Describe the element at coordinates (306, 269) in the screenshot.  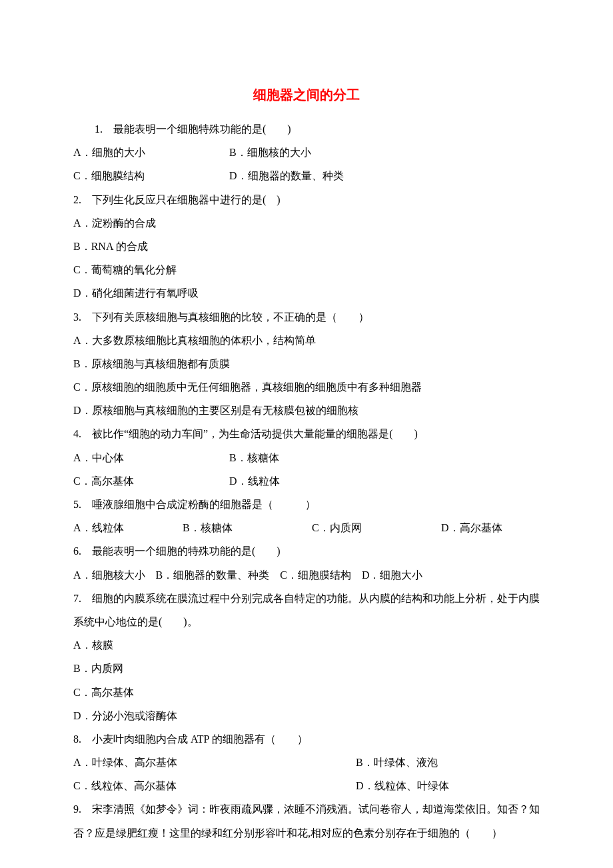
I see `q2-option-c: C．葡萄糖的氧化分解` at that location.